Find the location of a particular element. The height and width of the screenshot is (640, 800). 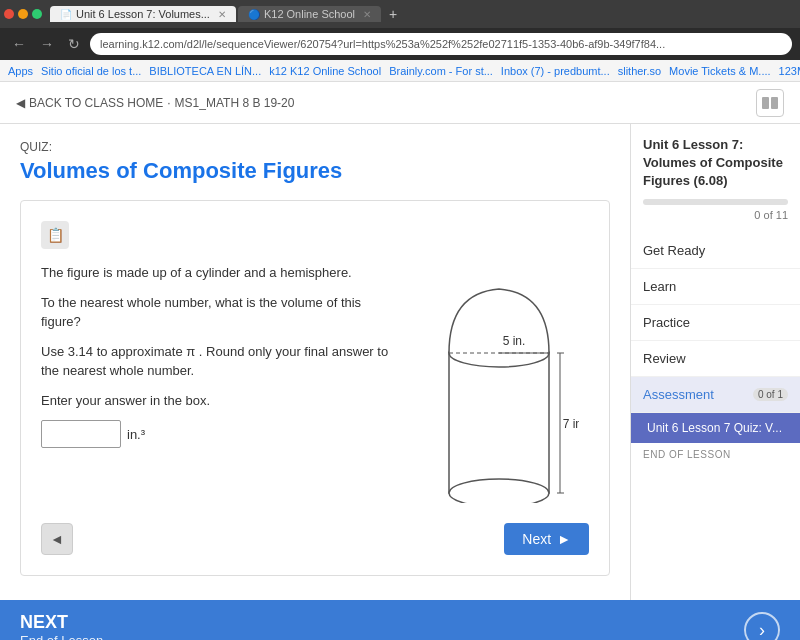

inactive-tab-label: K12 Online School is located at coordinates (310, 14).